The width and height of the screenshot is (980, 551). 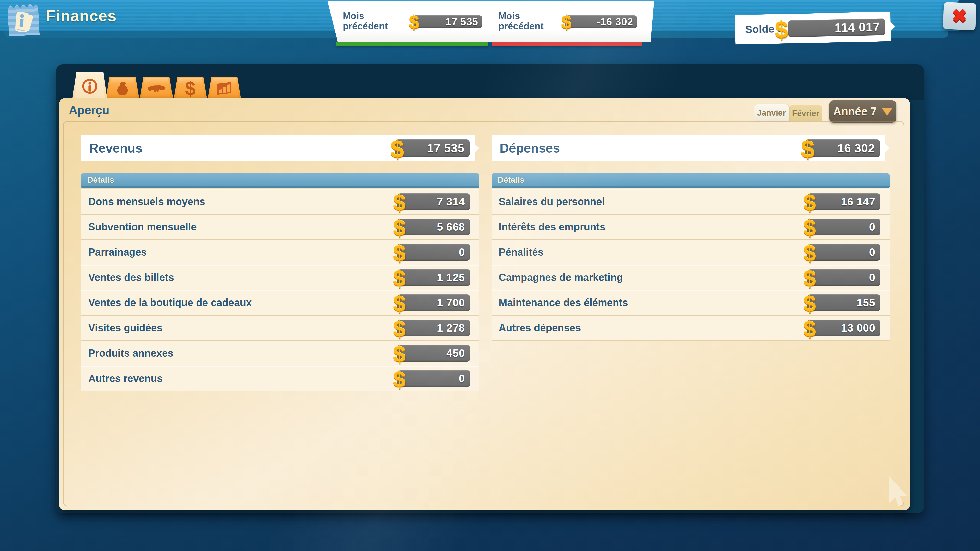 What do you see at coordinates (280, 227) in the screenshot?
I see `table-row: Subvention mensuelle $ 5 668` at bounding box center [280, 227].